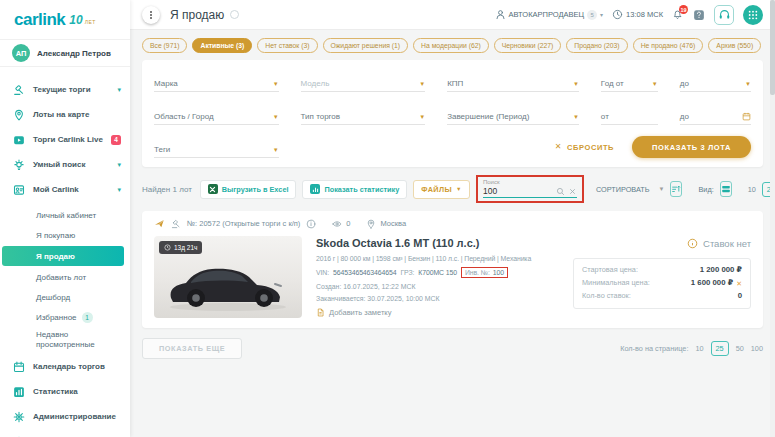 The width and height of the screenshot is (775, 437). I want to click on chip-moderation: На модерации (62), so click(451, 46).